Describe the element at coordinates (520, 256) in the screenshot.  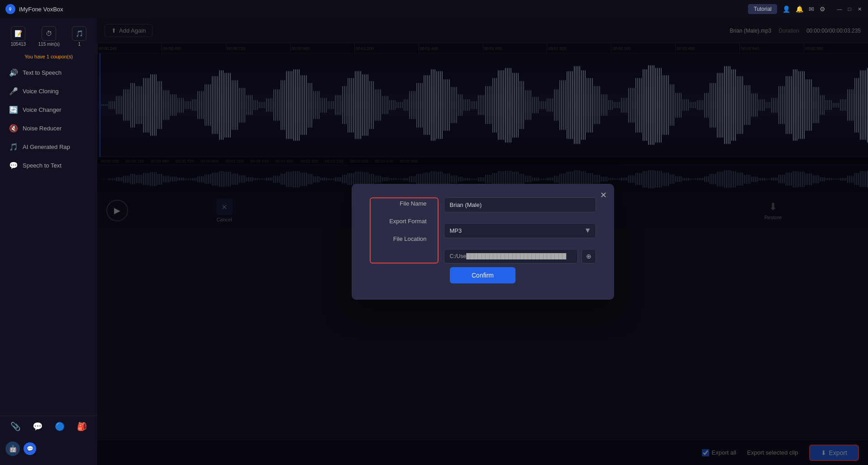
I see `location-input-row: ⊕` at that location.